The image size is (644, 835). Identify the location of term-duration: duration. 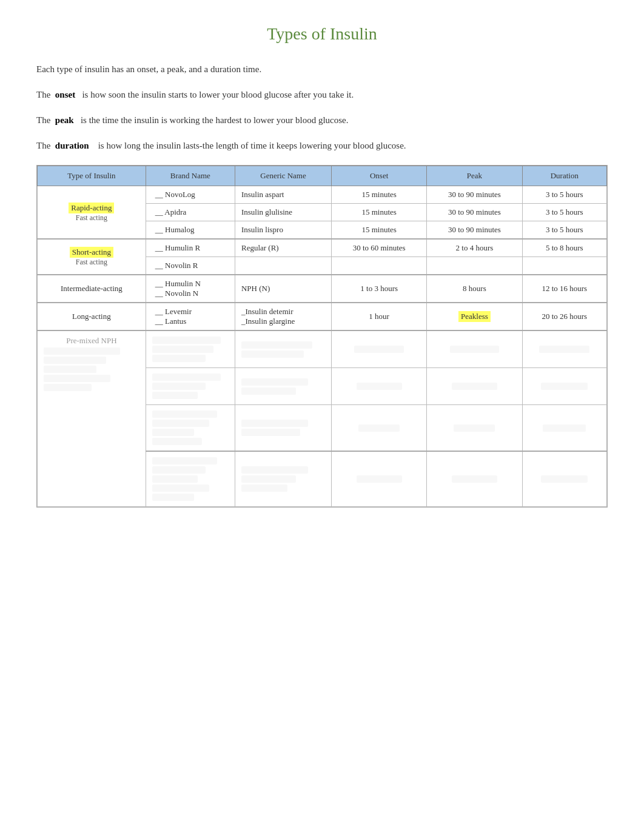
(72, 146).